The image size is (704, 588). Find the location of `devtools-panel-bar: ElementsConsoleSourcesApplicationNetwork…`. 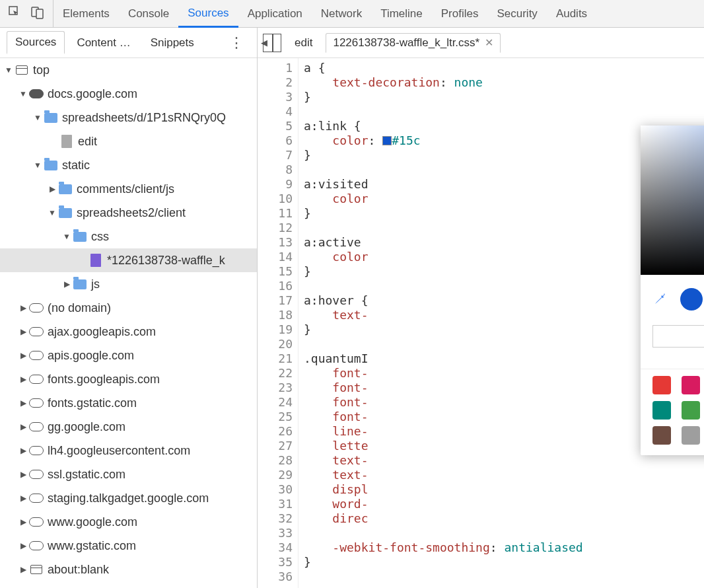

devtools-panel-bar: ElementsConsoleSourcesApplicationNetwork… is located at coordinates (352, 14).